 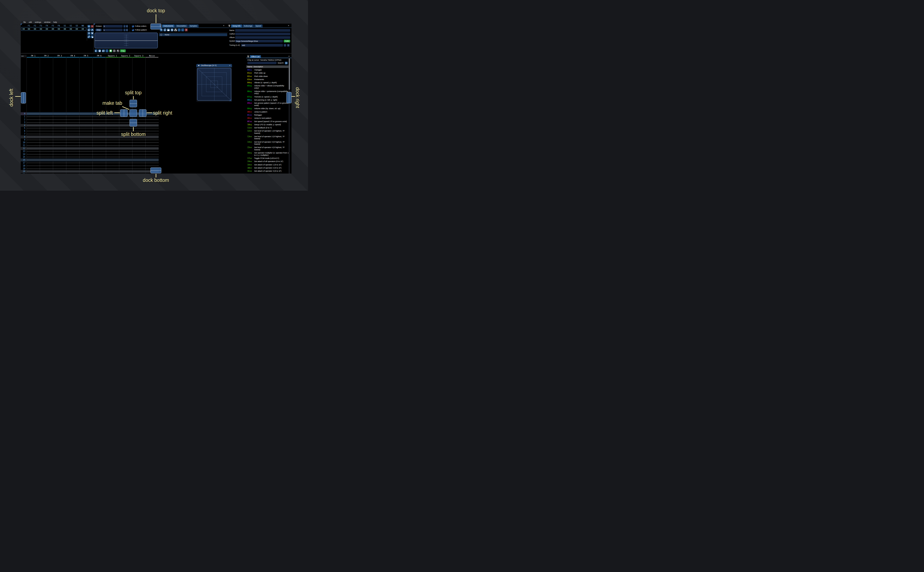 I want to click on effect-row: 14xx Set level of operator 3 (0 highest,…, so click(x=268, y=143).